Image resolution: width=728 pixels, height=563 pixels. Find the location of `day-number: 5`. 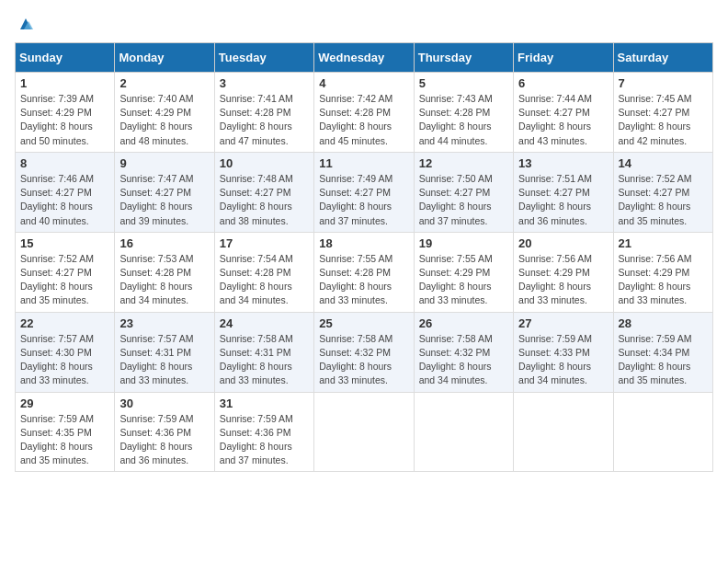

day-number: 5 is located at coordinates (463, 83).